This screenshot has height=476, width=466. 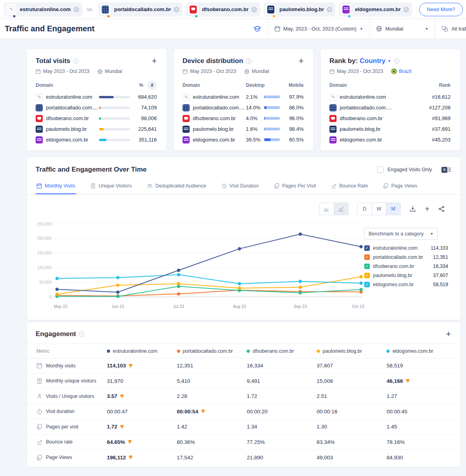 What do you see at coordinates (319, 29) in the screenshot?
I see `date-range-picker: May, 2023 - Oct, 2023 (Custom) ▼` at bounding box center [319, 29].